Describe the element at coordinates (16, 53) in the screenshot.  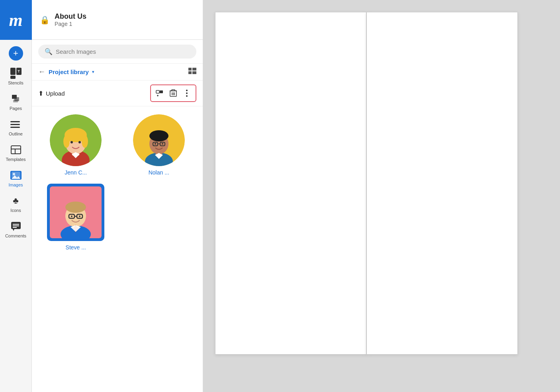
I see `add-button: +` at that location.